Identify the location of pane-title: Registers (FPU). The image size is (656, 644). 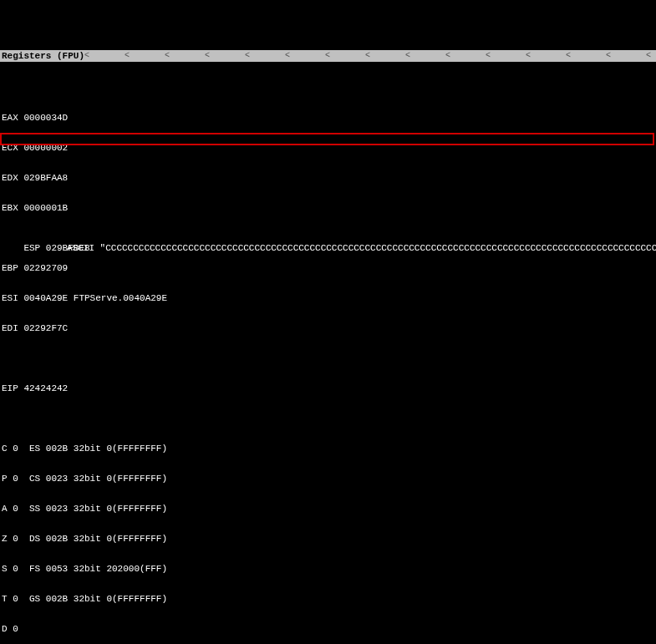
(43, 56).